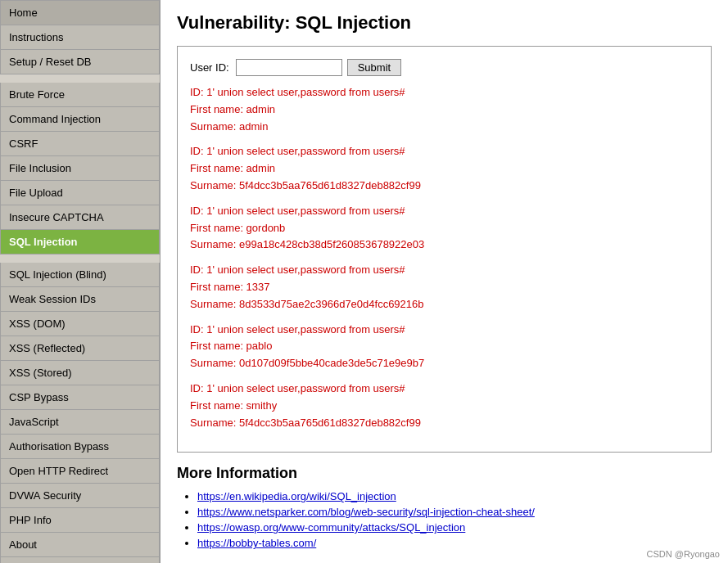 Image resolution: width=728 pixels, height=563 pixels. I want to click on sidebar-item-setup: Setup / Reset DB, so click(80, 62).